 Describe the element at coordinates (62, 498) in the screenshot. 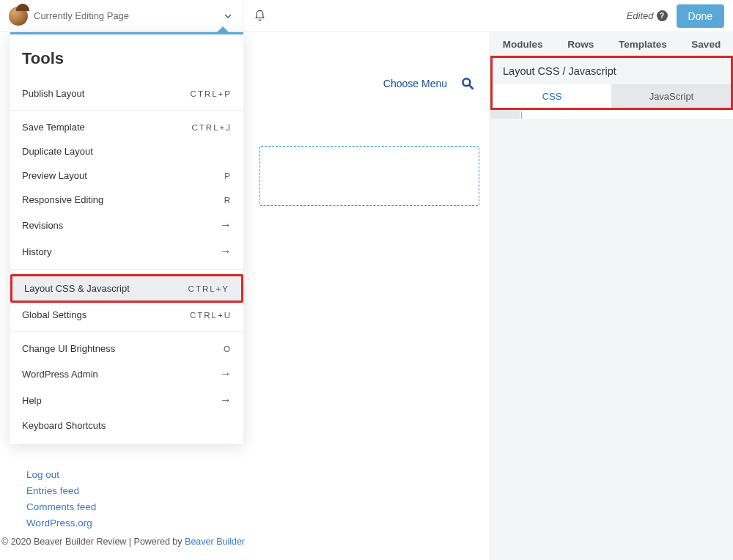

I see `meta-links: Log out Entries feed Comments feed WordP…` at that location.